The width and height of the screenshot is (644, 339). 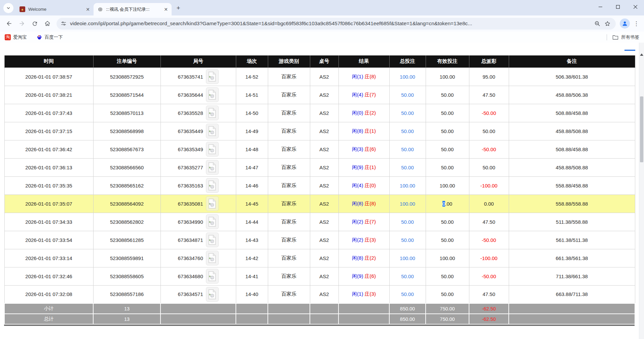 I want to click on session-cell: 14-50, so click(x=252, y=113).